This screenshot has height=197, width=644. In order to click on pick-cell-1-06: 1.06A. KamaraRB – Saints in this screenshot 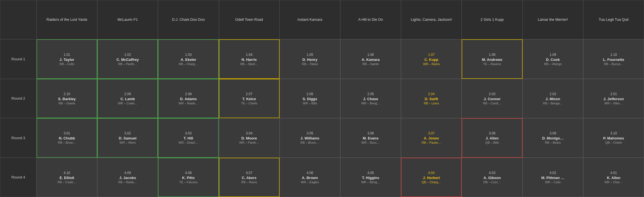, I will do `click(371, 59)`.